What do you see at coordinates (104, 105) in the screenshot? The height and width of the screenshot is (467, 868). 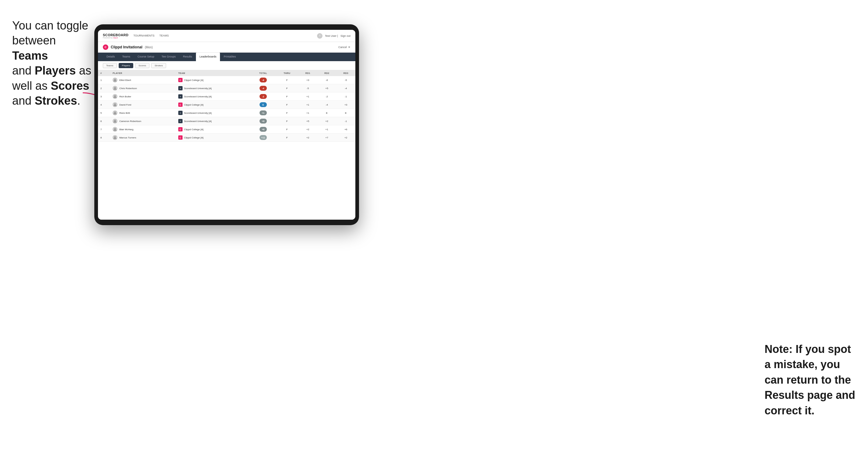 I see `rank-cell: 4` at bounding box center [104, 105].